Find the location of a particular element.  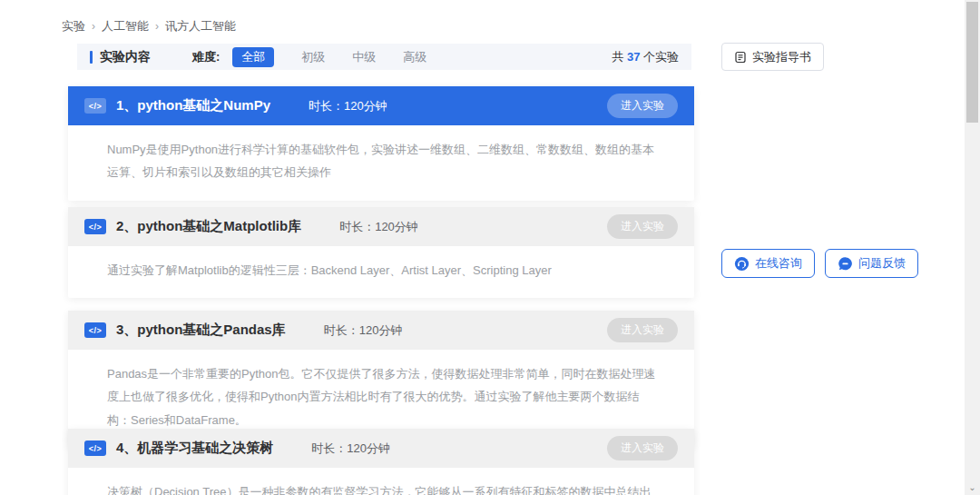

difficulty-filter-all: 全部 is located at coordinates (253, 57).